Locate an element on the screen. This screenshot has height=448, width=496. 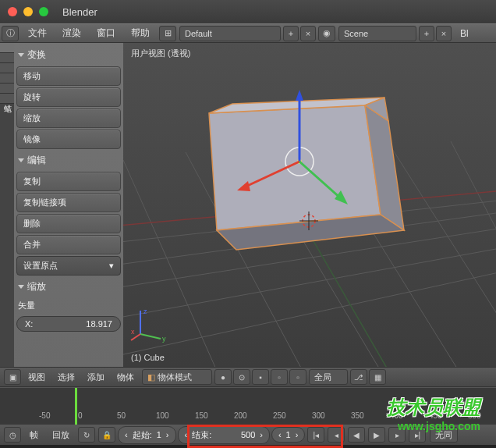
titlebar: Blender is located at coordinates (248, 12).